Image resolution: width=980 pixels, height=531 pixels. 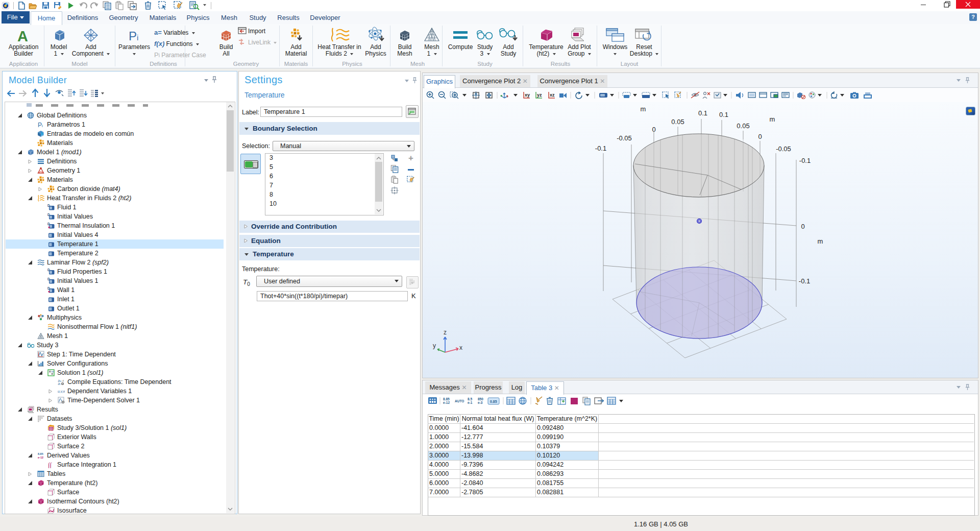 I want to click on svg-text: xz, so click(x=552, y=95).